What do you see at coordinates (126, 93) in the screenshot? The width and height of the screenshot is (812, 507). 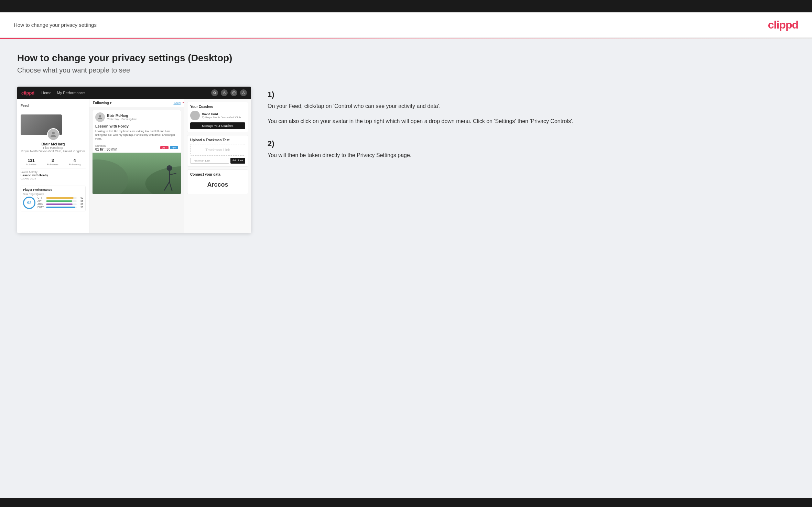 I see `mock-nav-links: Home My Performance` at bounding box center [126, 93].